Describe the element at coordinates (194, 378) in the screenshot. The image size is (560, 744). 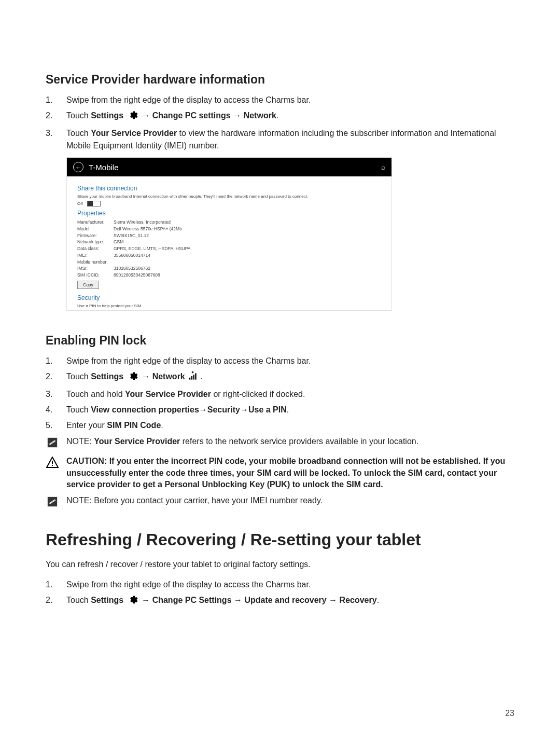
I see `signal-bars-icon` at that location.